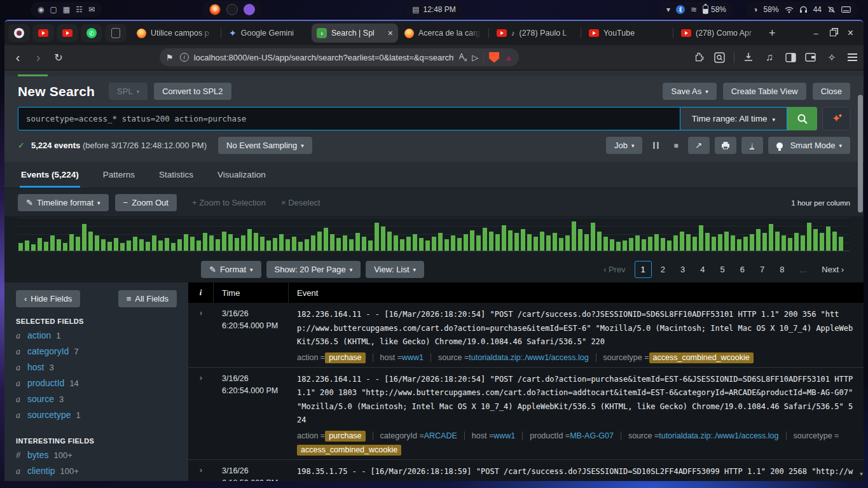 The height and width of the screenshot is (488, 868). Describe the element at coordinates (242, 174) in the screenshot. I see `tab-visualization: Visualization` at that location.